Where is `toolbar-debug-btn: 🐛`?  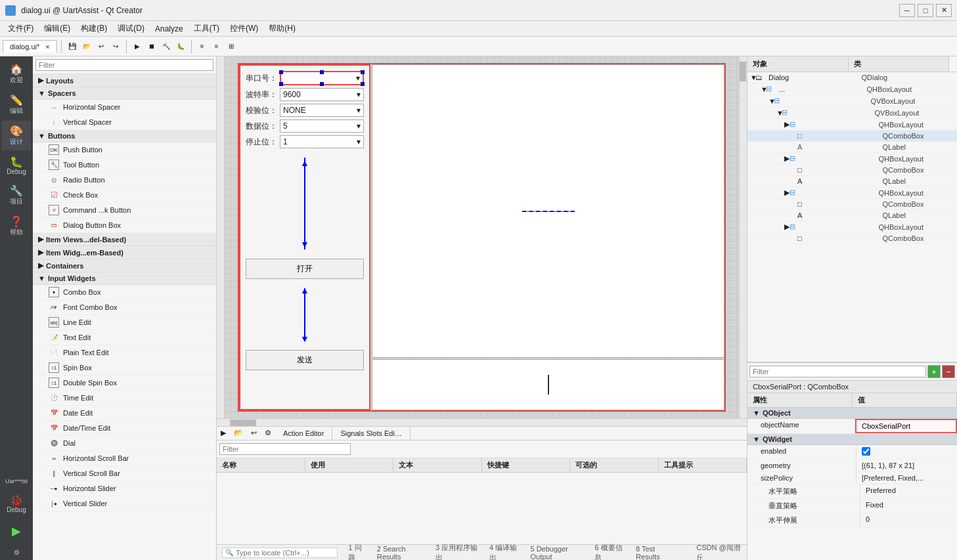
toolbar-debug-btn: 🐛 is located at coordinates (181, 47).